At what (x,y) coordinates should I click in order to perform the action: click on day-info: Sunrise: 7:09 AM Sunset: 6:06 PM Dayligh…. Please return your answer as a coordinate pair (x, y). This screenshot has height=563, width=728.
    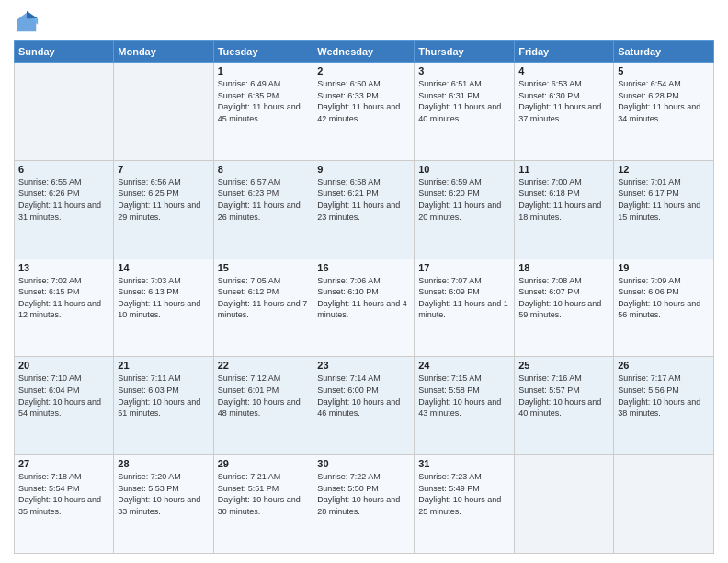
    Looking at the image, I should click on (664, 298).